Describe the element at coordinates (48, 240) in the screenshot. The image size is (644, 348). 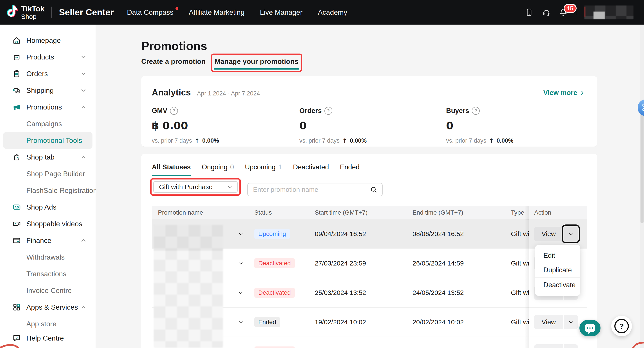
I see `sidebar-item-finance: Finance` at that location.